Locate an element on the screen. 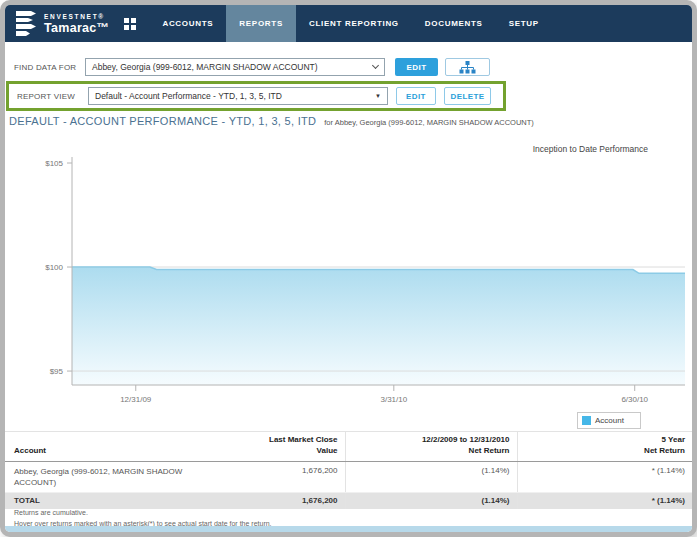 The height and width of the screenshot is (537, 697). table-row: Abbey, Georgia (999-6012, MARGIN SHADOW … is located at coordinates (348, 476).